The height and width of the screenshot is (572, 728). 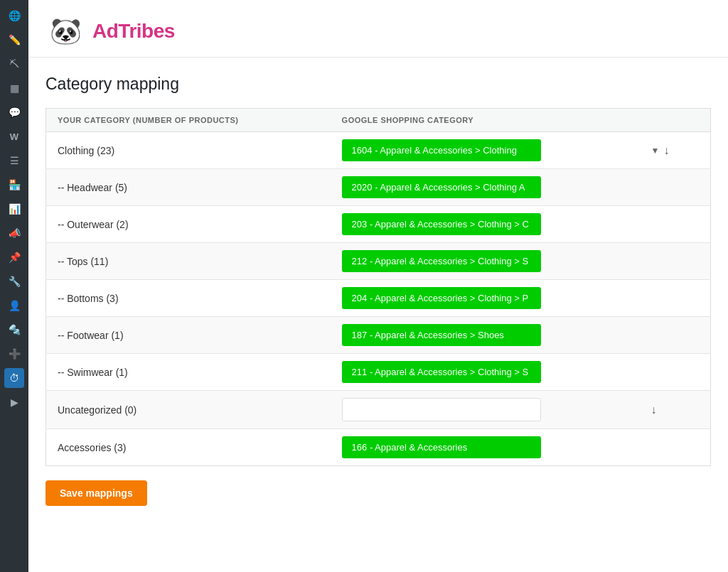 What do you see at coordinates (378, 28) in the screenshot?
I see `header: 🐼 AdTribes` at bounding box center [378, 28].